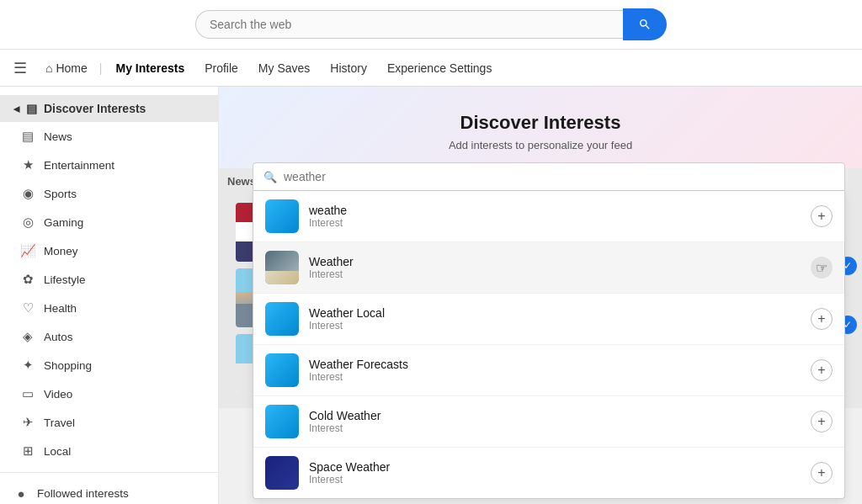  What do you see at coordinates (64, 222) in the screenshot?
I see `sidebar-item-label-gaming: Gaming` at bounding box center [64, 222].